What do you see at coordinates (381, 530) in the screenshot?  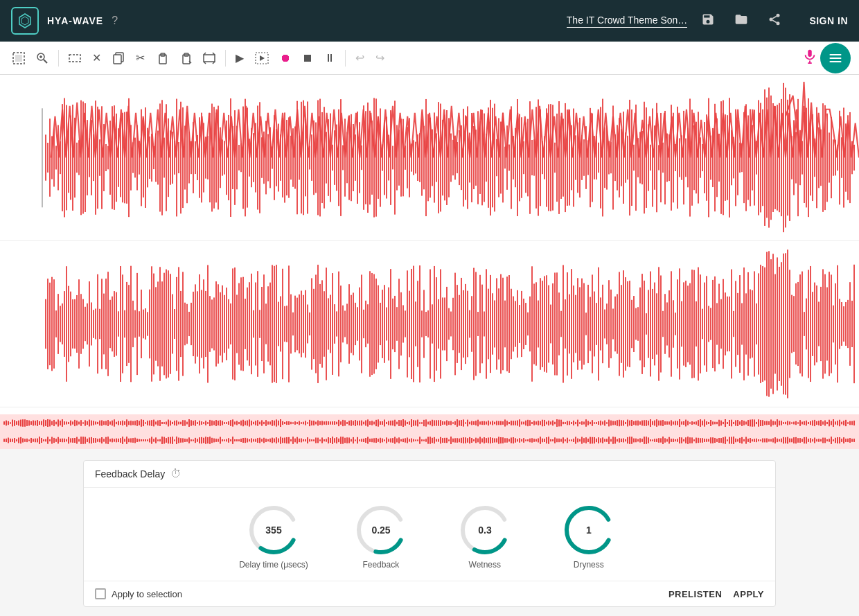 I see `svg-text: 0.25` at bounding box center [381, 530].